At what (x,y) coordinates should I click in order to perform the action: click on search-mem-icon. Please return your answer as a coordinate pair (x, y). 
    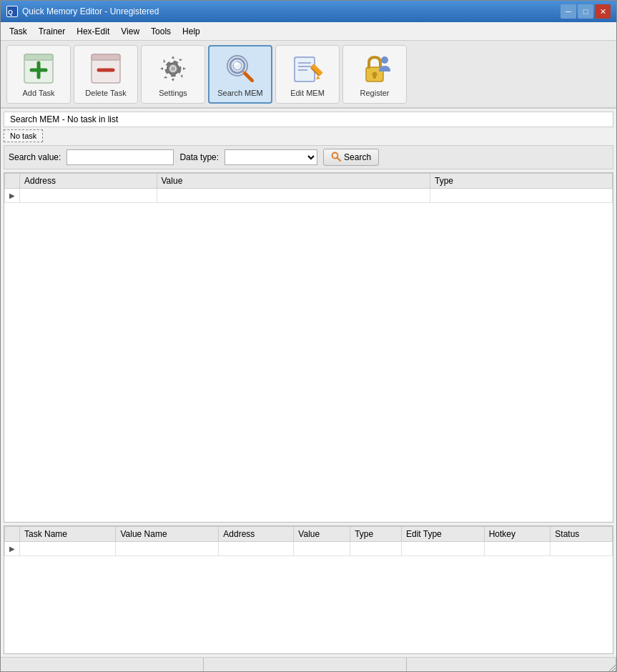
    Looking at the image, I should click on (240, 69).